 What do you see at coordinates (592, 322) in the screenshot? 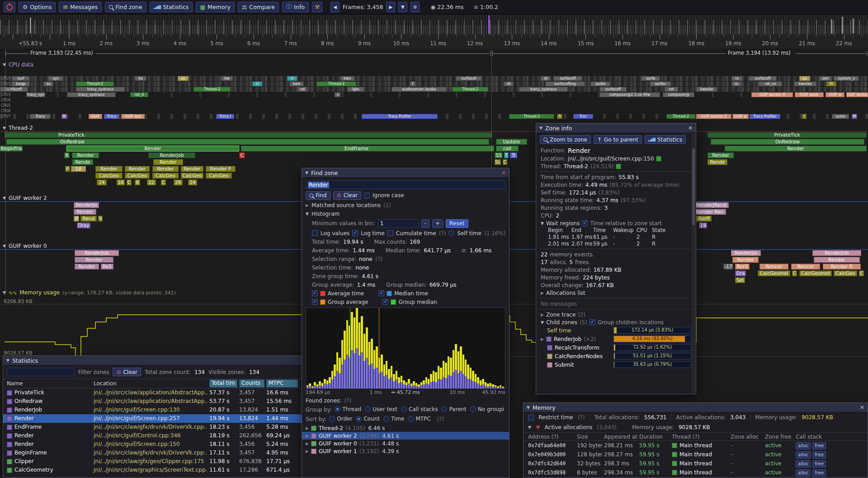
I see `group-children-checkbox` at bounding box center [592, 322].